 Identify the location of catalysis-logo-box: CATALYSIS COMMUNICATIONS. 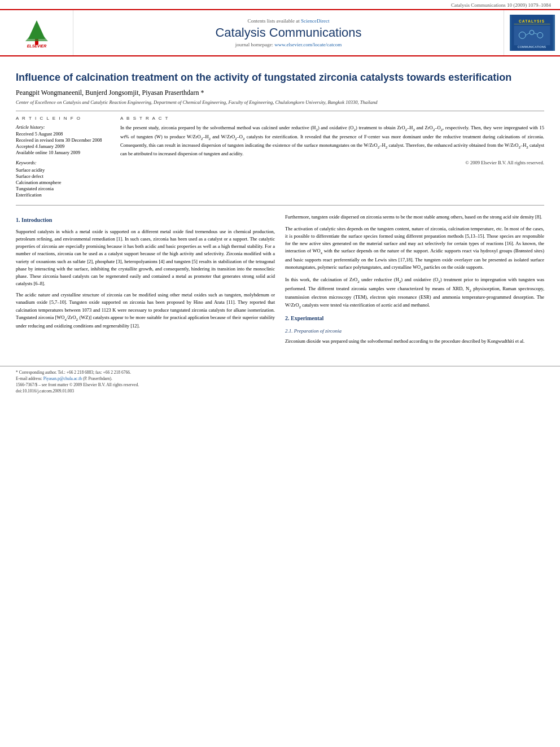
(532, 33).